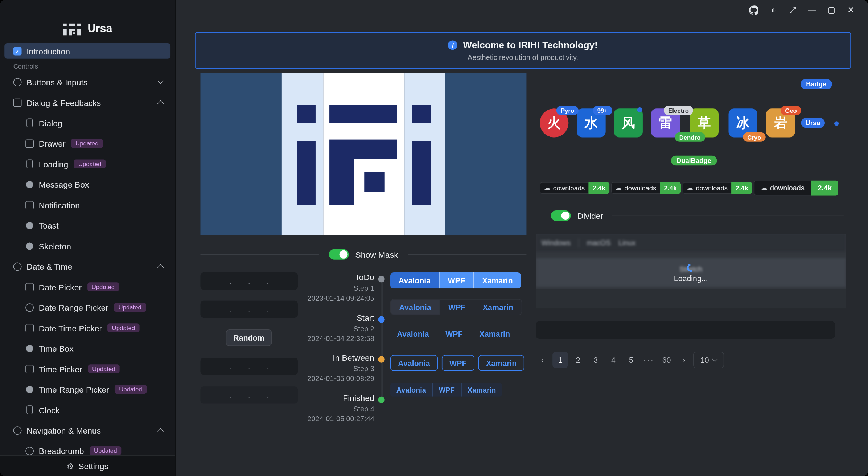 This screenshot has height=476, width=868. Describe the element at coordinates (578, 360) in the screenshot. I see `page-button-2: 2` at that location.